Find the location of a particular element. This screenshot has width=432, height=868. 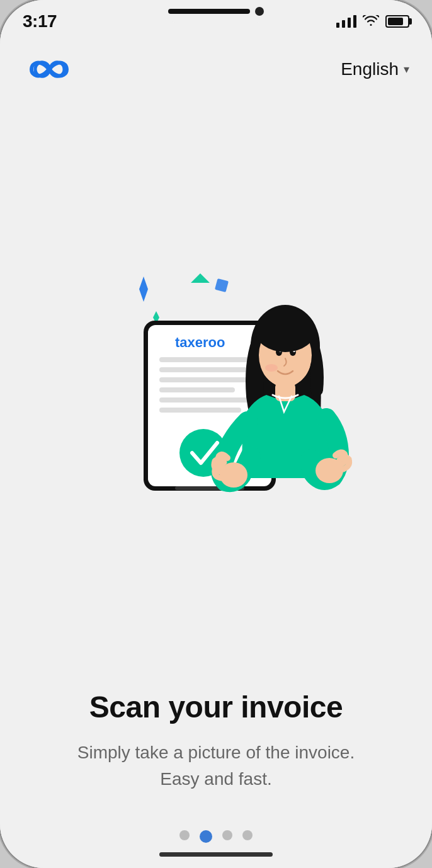

svg-text: taxeroo is located at coordinates (200, 343).